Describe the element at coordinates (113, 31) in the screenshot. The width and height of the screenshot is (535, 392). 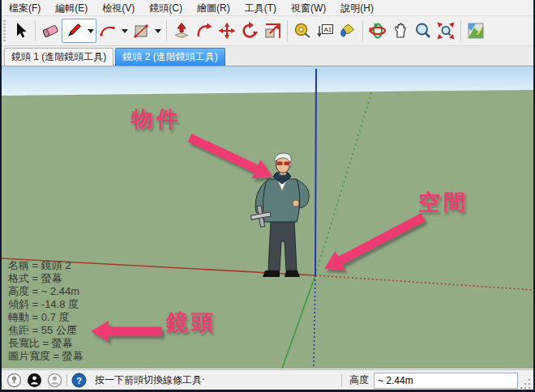
I see `arc-tool-group` at that location.